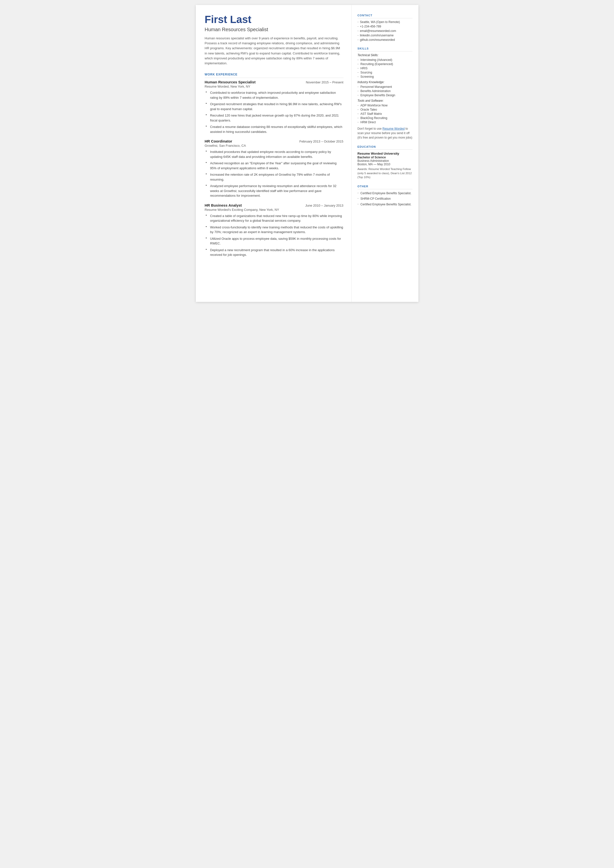 The height and width of the screenshot is (868, 614). What do you see at coordinates (385, 161) in the screenshot?
I see `edu-field: Business Administration` at bounding box center [385, 161].